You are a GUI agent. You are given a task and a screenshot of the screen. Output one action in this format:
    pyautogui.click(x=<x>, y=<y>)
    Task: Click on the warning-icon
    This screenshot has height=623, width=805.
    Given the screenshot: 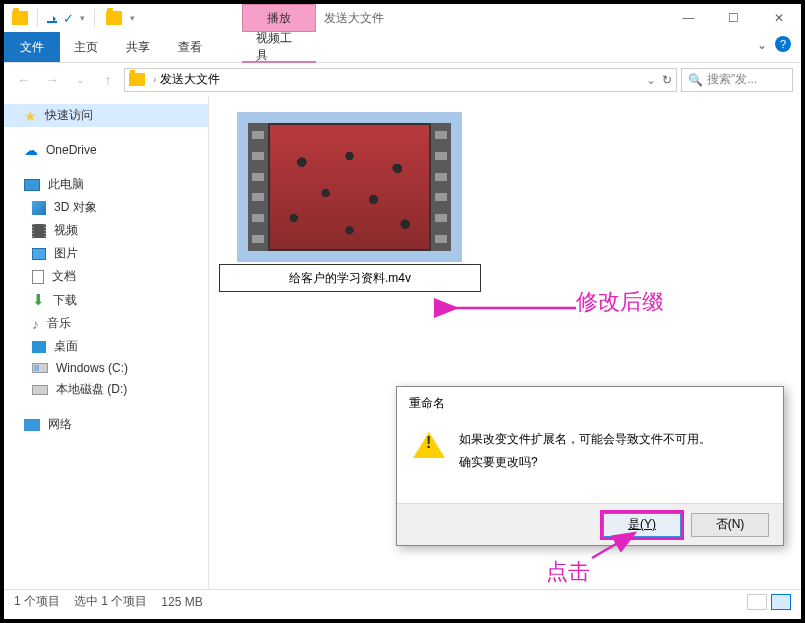 What is the action you would take?
    pyautogui.click(x=429, y=442)
    